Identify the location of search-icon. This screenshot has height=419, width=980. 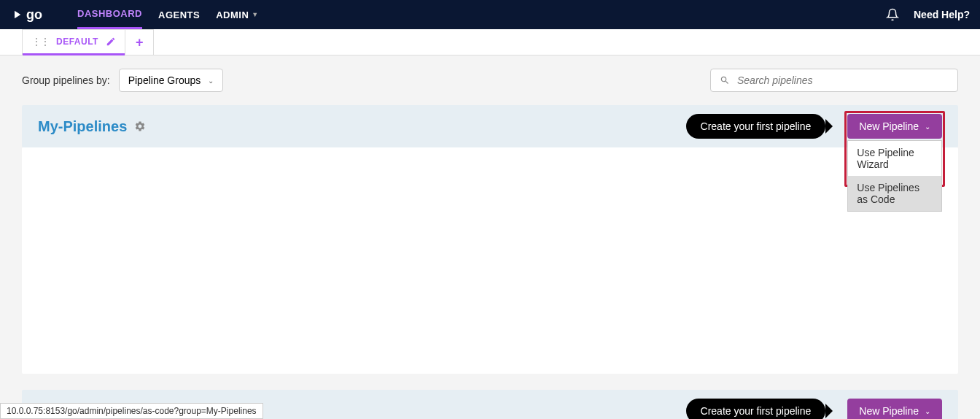
(725, 80).